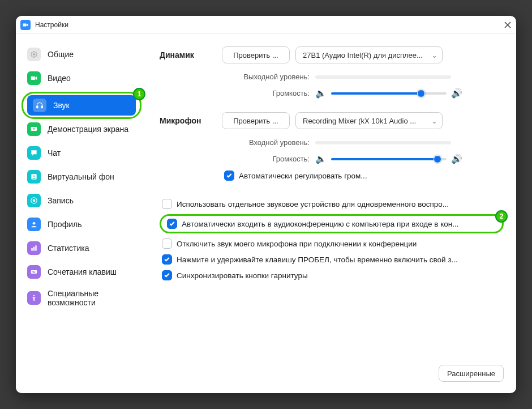 This screenshot has height=409, width=532. What do you see at coordinates (191, 121) in the screenshot?
I see `microphone-label: Микрофон` at bounding box center [191, 121].